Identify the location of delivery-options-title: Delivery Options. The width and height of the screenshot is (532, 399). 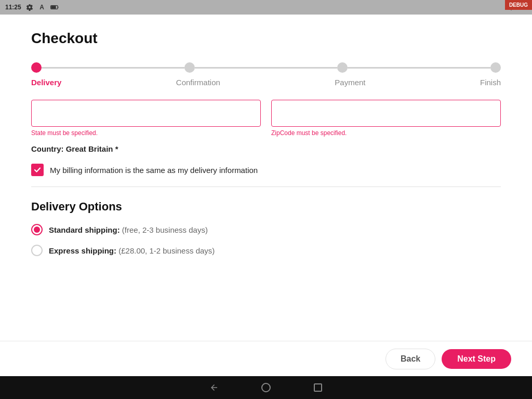
(266, 207).